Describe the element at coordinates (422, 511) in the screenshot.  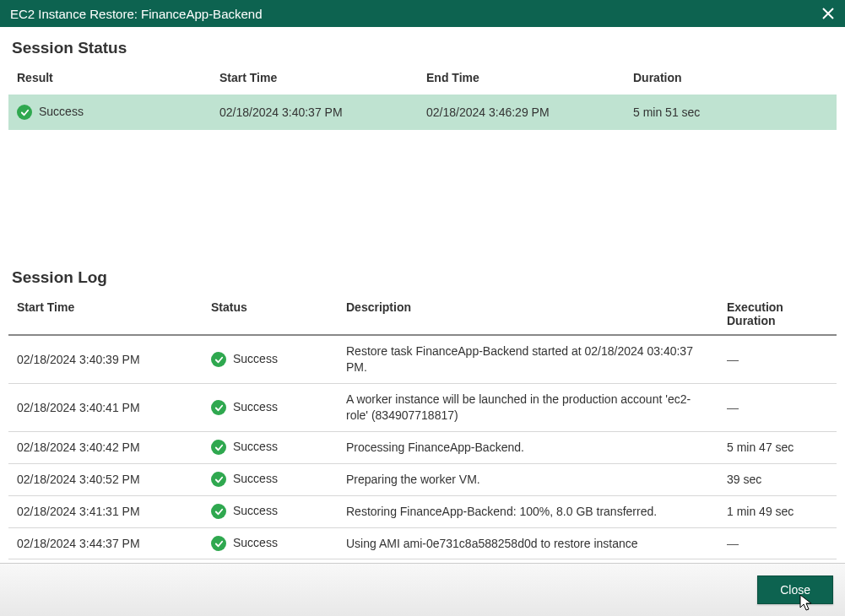
I see `log-row: 02/18/2024 3:41:31 PMSuccessRestoring Fi…` at that location.